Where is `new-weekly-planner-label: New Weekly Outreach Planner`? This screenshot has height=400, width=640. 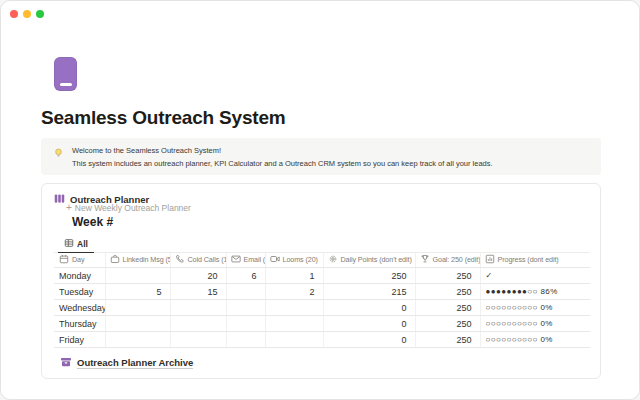
new-weekly-planner-label: New Weekly Outreach Planner is located at coordinates (133, 208).